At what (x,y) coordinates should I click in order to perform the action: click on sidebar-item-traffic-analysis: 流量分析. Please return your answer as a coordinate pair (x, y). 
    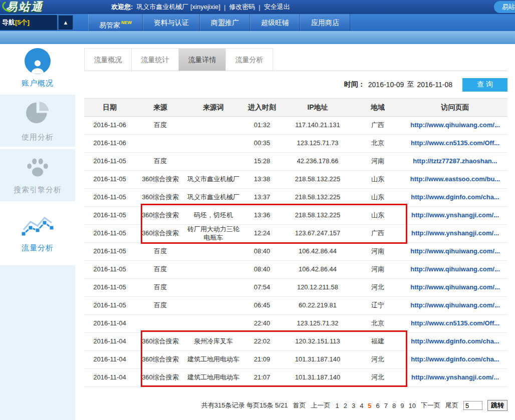
    Looking at the image, I should click on (38, 233).